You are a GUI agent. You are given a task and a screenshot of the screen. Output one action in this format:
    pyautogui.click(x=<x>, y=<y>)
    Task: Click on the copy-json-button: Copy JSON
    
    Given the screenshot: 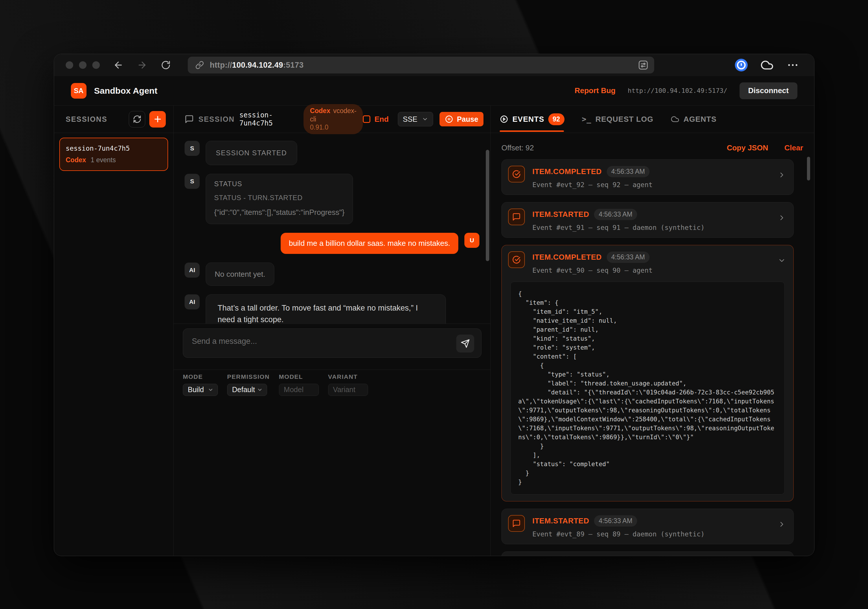 What is the action you would take?
    pyautogui.click(x=748, y=148)
    